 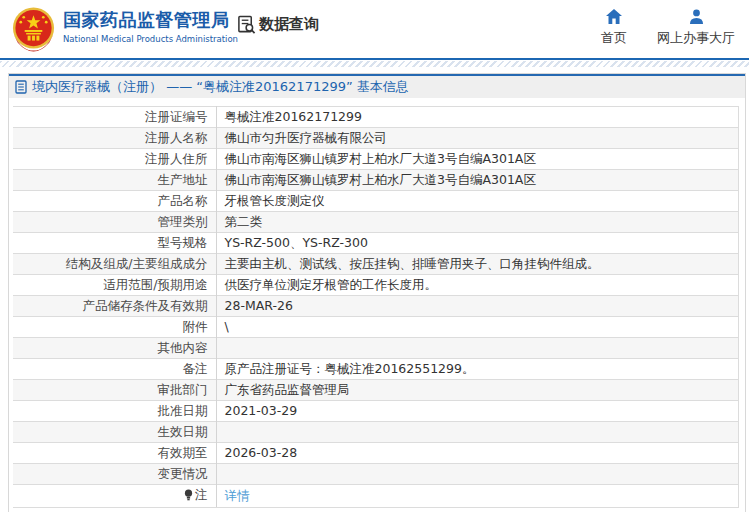 I want to click on row-label: 备注, so click(x=114, y=370).